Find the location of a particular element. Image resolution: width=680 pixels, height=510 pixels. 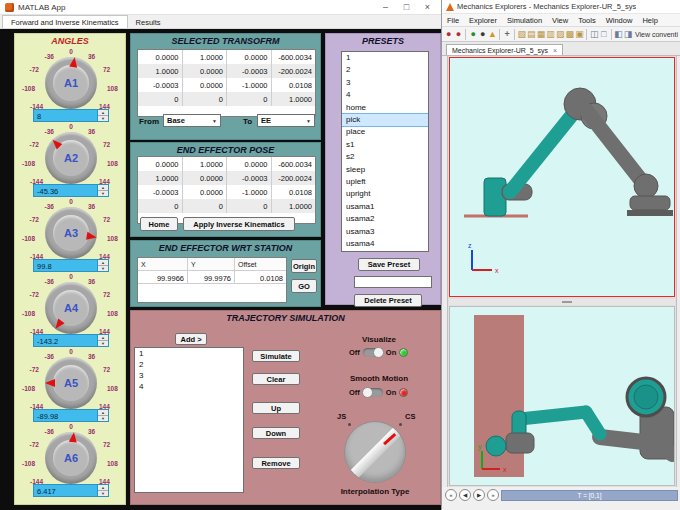

close-button: × is located at coordinates (428, 7).